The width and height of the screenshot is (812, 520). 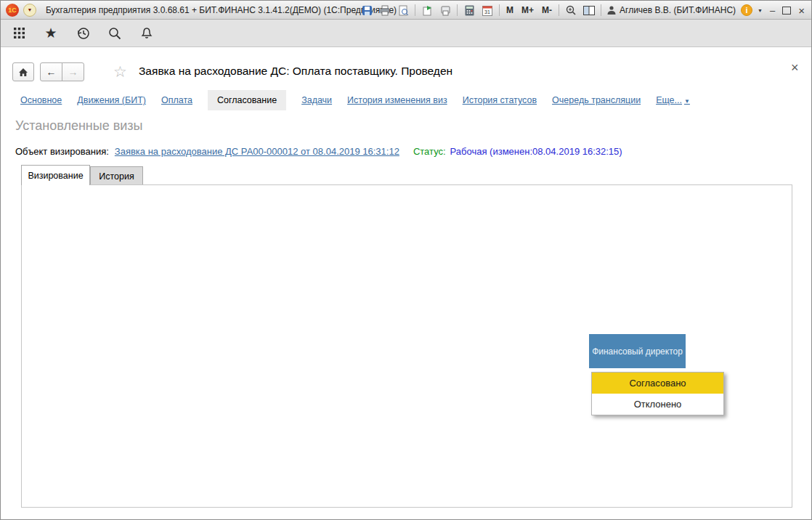 What do you see at coordinates (52, 72) in the screenshot?
I see `back-arrow-icon: ←` at bounding box center [52, 72].